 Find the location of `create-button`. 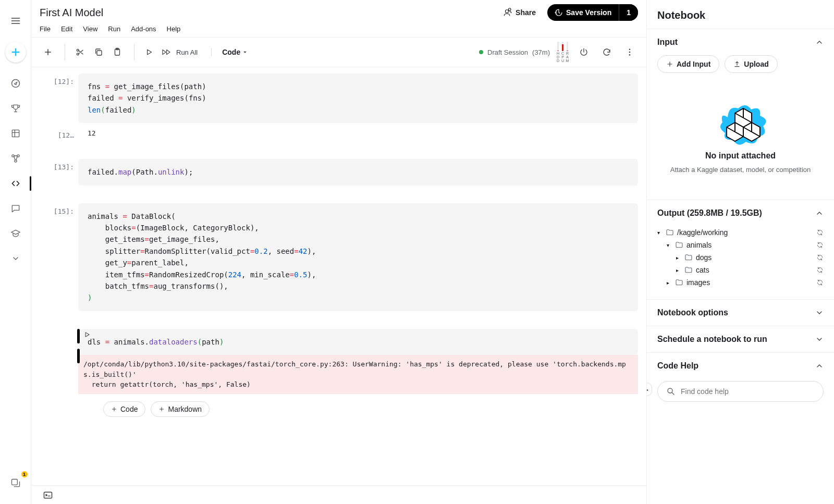

create-button is located at coordinates (16, 52).